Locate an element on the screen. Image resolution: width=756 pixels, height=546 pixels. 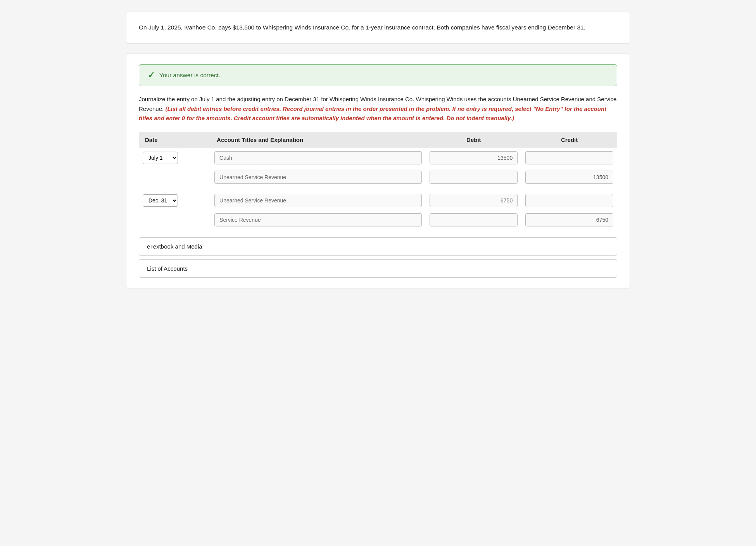
correct-banner: ✓ Your answer is correct. is located at coordinates (378, 75).